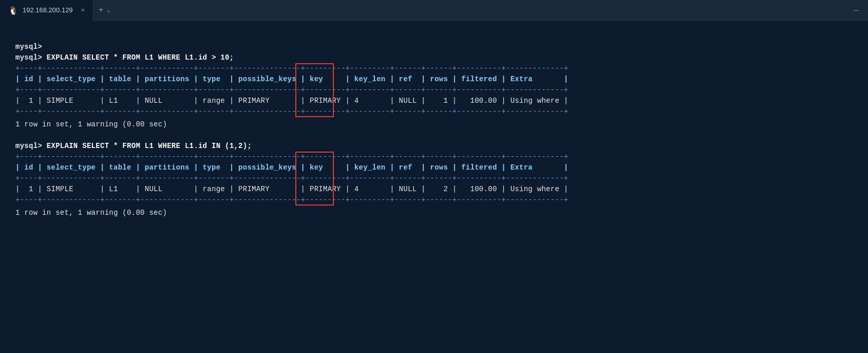  Describe the element at coordinates (434, 90) in the screenshot. I see `sep-line-1b: +----+-------------+-------+------------…` at that location.